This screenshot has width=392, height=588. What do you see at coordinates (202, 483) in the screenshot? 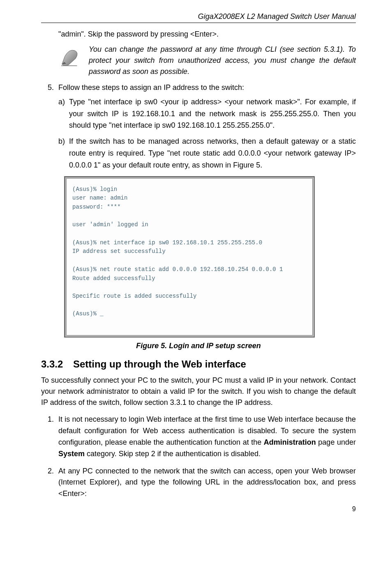
I see `web-step-2: At any PC connected to the network that …` at bounding box center [202, 483].